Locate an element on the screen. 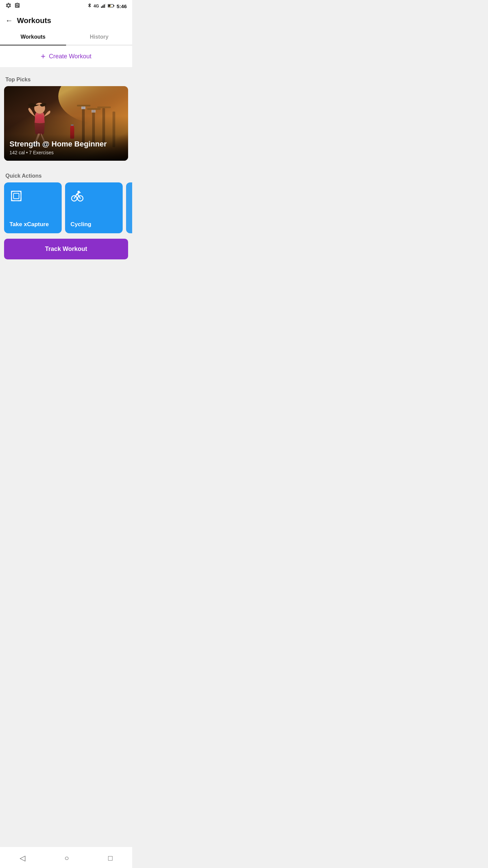  cycling-card: Cycling is located at coordinates (94, 208).